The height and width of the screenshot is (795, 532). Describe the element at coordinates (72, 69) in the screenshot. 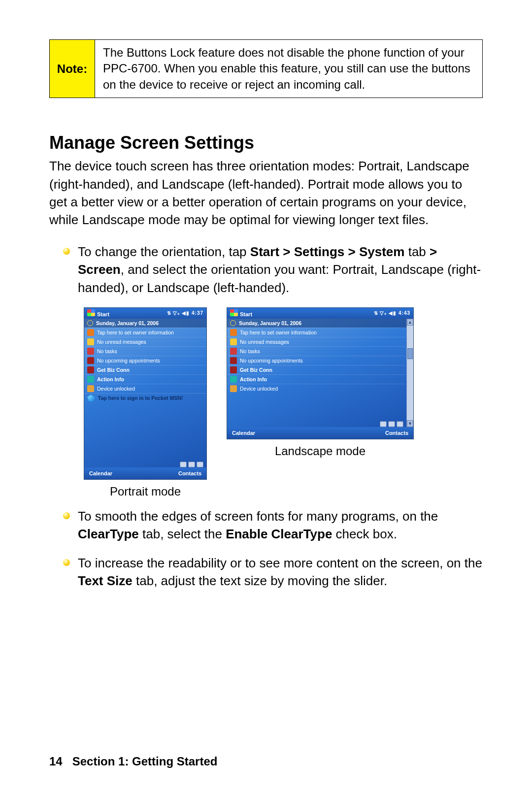

I see `note-label: Note:` at that location.